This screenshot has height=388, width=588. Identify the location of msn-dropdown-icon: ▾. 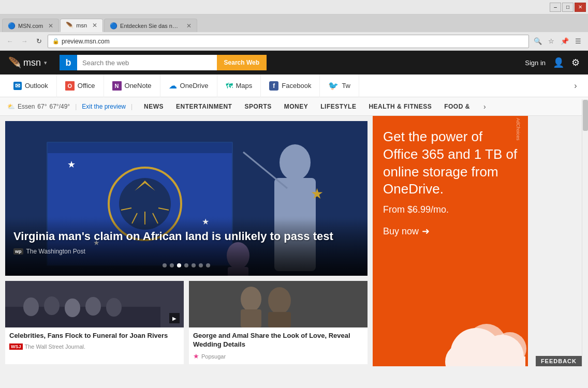
(46, 63).